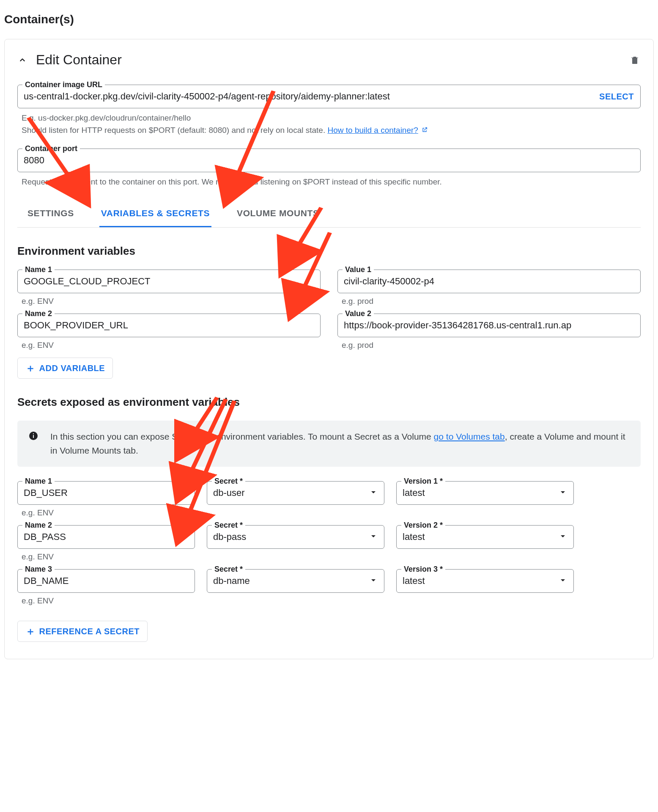 Image resolution: width=658 pixels, height=812 pixels. Describe the element at coordinates (51, 149) in the screenshot. I see `field-label: Container port` at that location.